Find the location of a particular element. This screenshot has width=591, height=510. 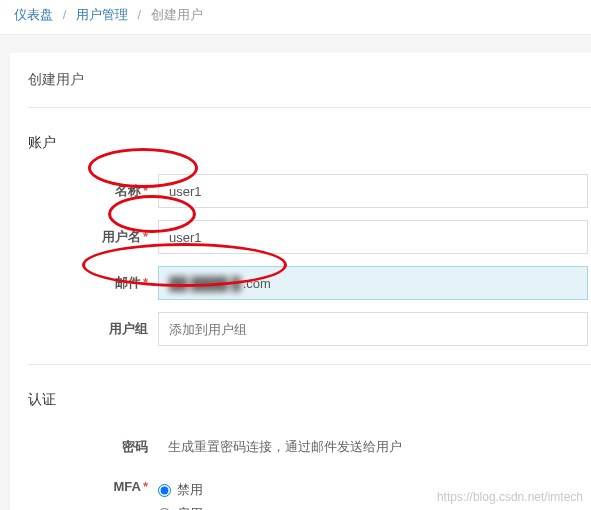

input-name is located at coordinates (373, 191).